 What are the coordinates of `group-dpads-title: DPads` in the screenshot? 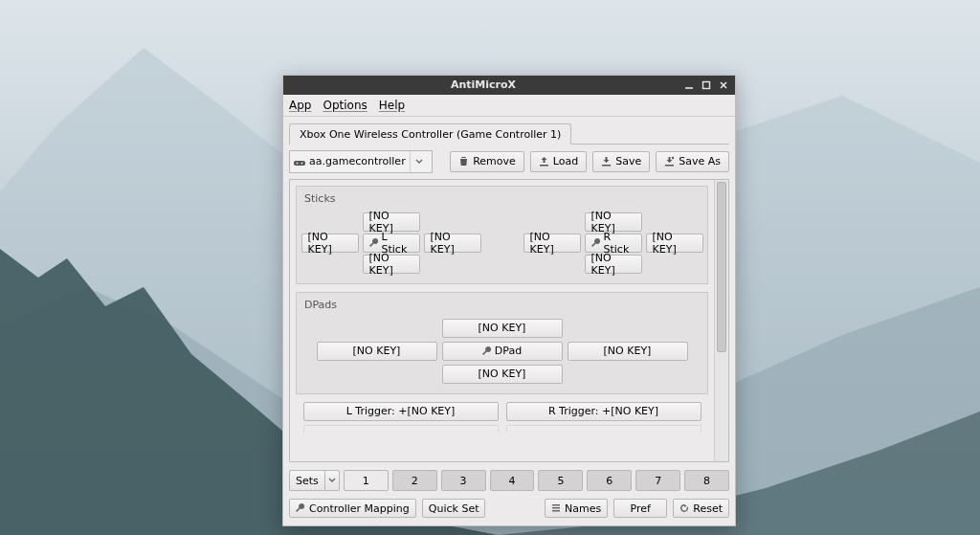 It's located at (503, 304).